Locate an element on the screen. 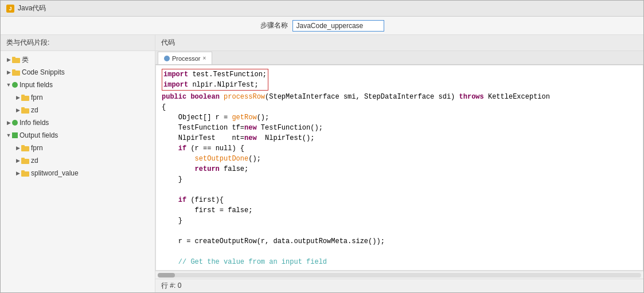 The height and width of the screenshot is (293, 644). tree-label-output-fields: Output fields is located at coordinates (39, 135).